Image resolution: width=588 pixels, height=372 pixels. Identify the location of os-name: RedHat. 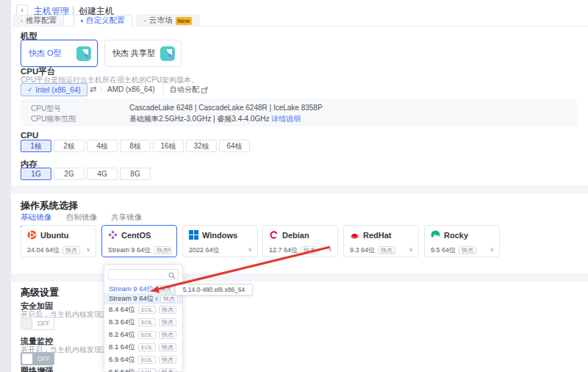
(378, 235).